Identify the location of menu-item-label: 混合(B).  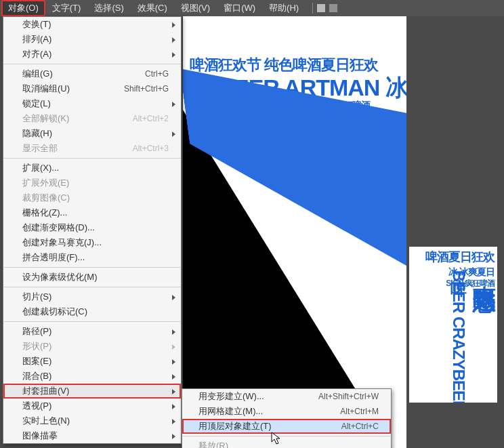
(37, 376).